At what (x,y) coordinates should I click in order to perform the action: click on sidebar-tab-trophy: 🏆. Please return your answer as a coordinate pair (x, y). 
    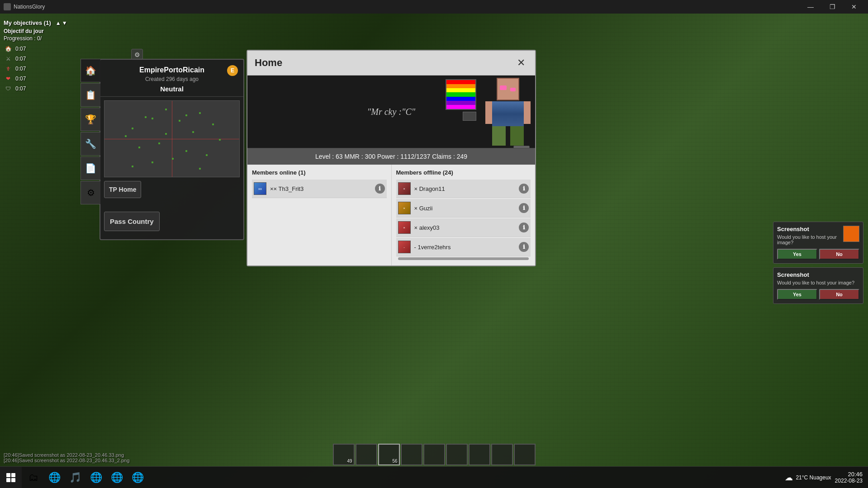
    Looking at the image, I should click on (90, 119).